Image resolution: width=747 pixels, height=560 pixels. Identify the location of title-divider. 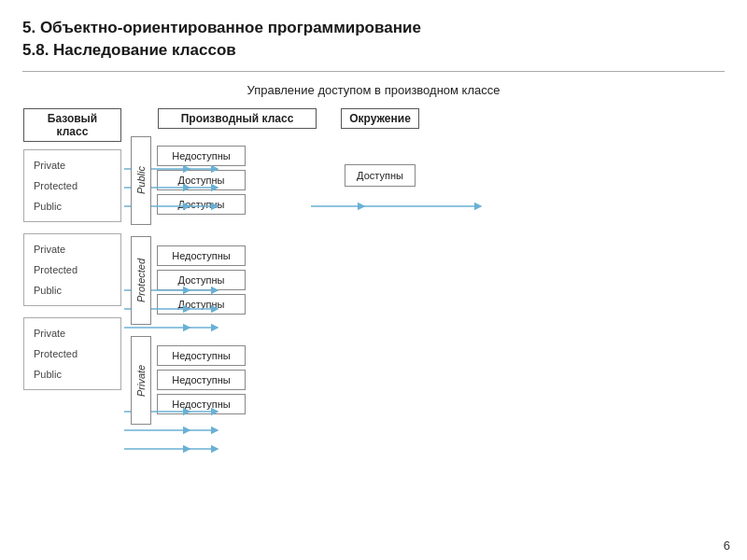
(374, 71).